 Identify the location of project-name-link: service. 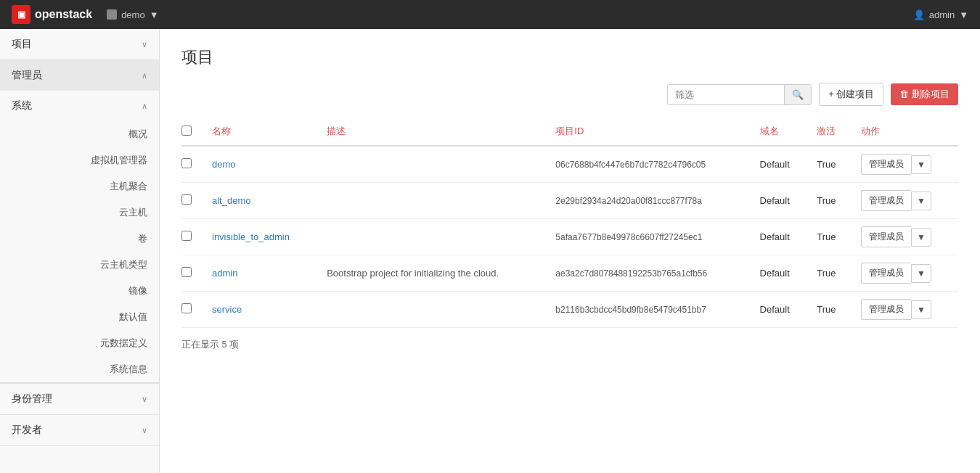
(226, 309).